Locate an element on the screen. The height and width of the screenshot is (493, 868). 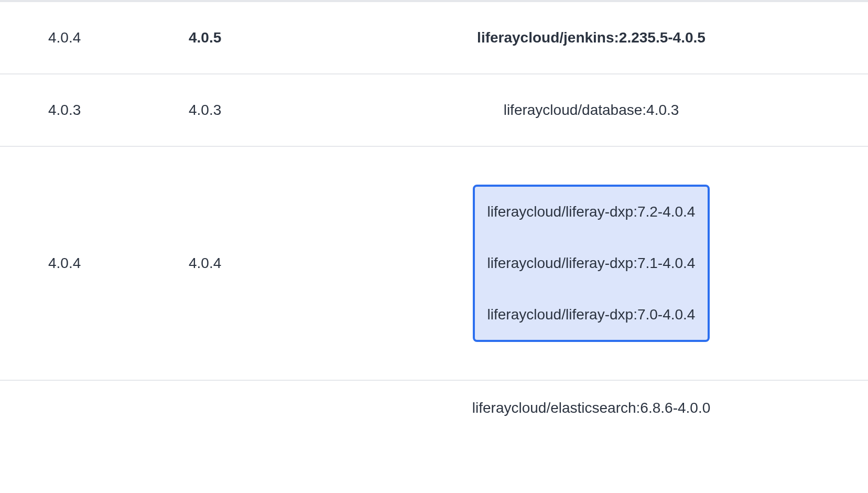
image-line: liferaycloud/liferay-dxp:7.1-4.0.4 is located at coordinates (591, 263).